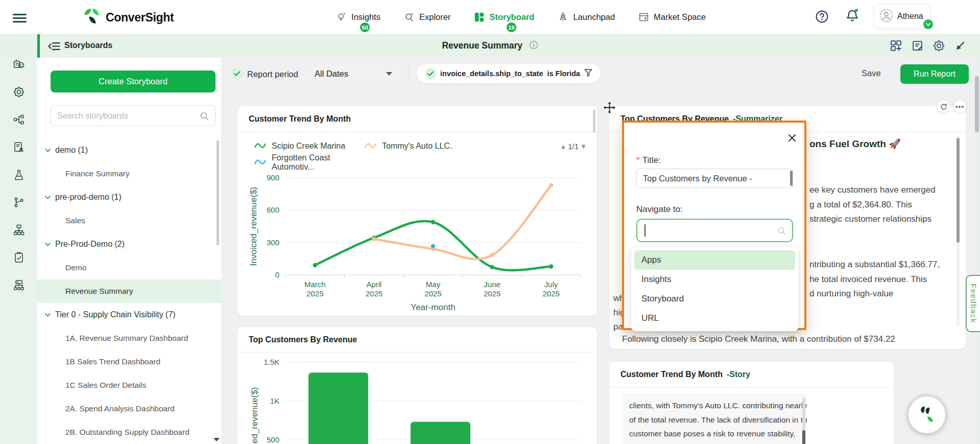 This screenshot has width=980, height=444. What do you see at coordinates (140, 17) in the screenshot?
I see `brand-name: ConverSight` at bounding box center [140, 17].